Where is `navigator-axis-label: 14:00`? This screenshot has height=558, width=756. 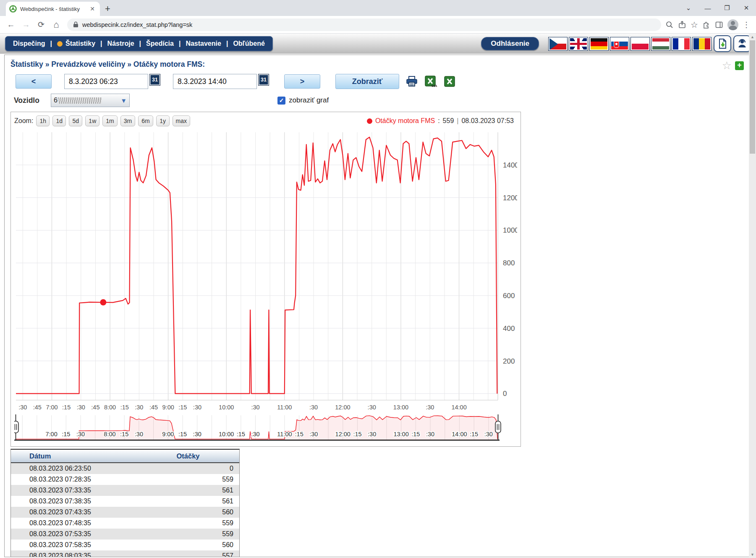
navigator-axis-label: 14:00 is located at coordinates (459, 434).